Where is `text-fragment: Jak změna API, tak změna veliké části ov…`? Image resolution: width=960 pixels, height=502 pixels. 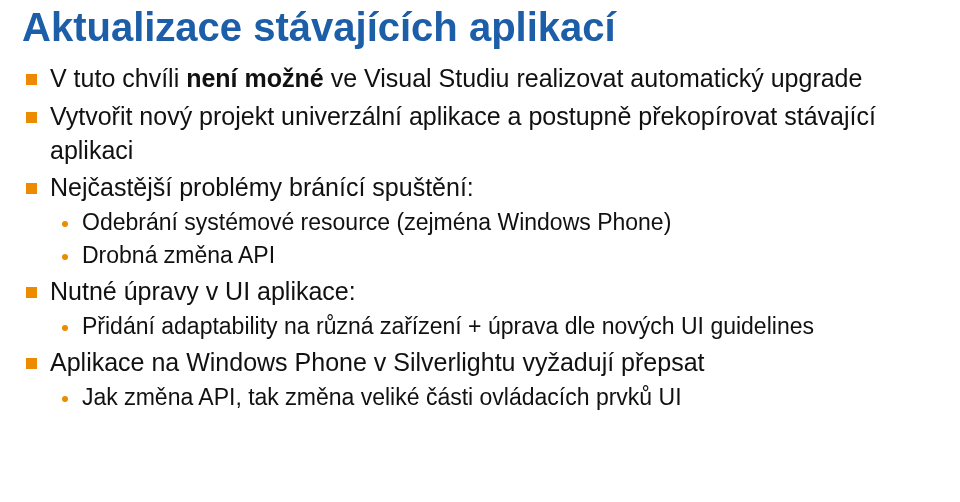 text-fragment: Jak změna API, tak změna veliké části ov… is located at coordinates (382, 397).